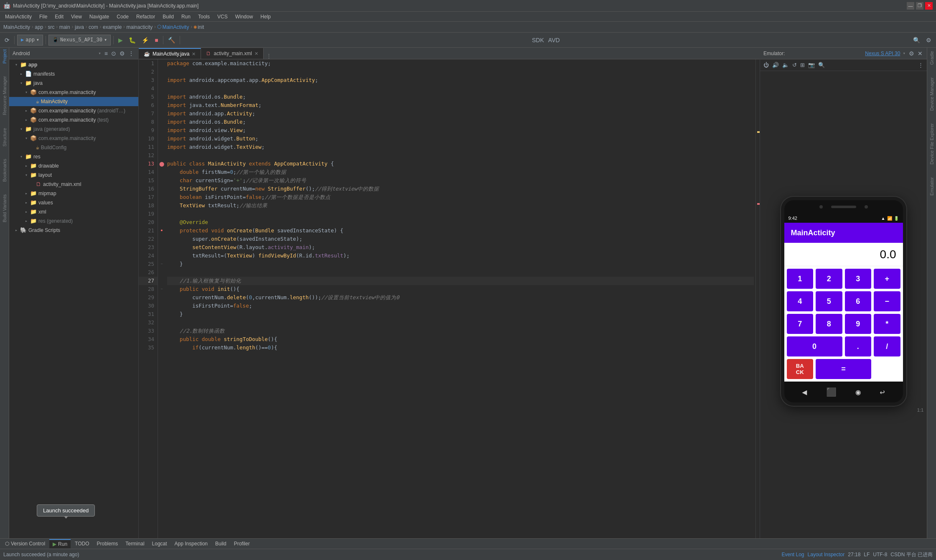  What do you see at coordinates (186, 17) in the screenshot?
I see `menu-run: Run` at bounding box center [186, 17].